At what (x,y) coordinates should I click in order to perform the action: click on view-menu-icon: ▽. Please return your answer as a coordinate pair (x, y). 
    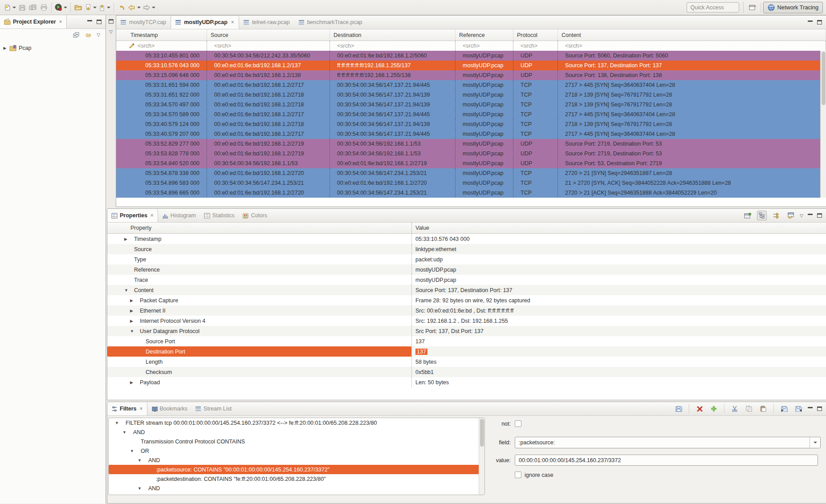
    Looking at the image, I should click on (98, 35).